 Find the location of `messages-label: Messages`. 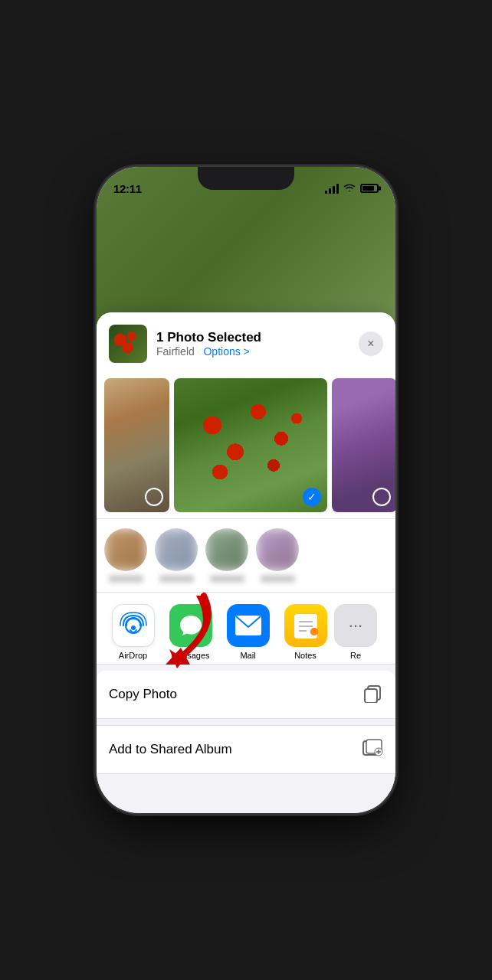

messages-label: Messages is located at coordinates (190, 655).